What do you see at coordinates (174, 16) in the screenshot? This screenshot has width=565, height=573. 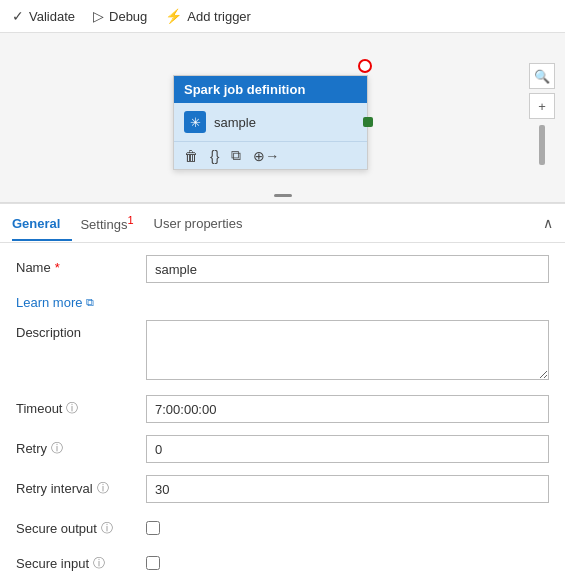 I see `trigger-icon: ⚡` at bounding box center [174, 16].